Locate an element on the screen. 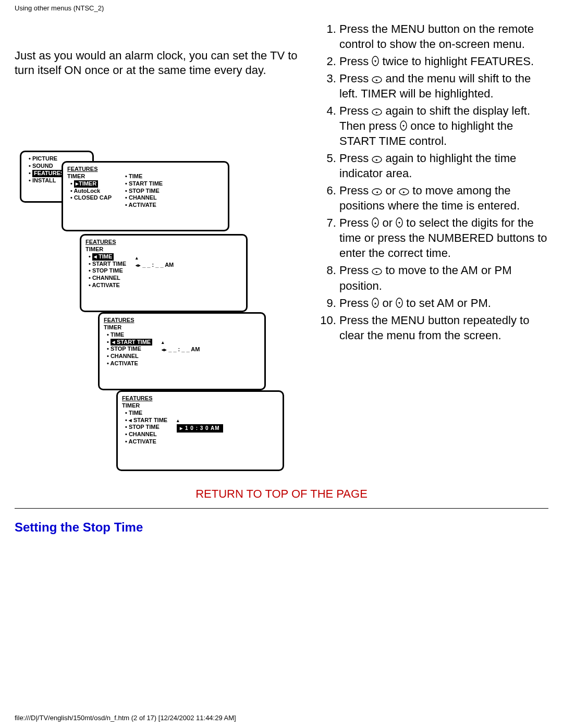  section-title-stop-time: Setting the Stop Time is located at coordinates (282, 522).